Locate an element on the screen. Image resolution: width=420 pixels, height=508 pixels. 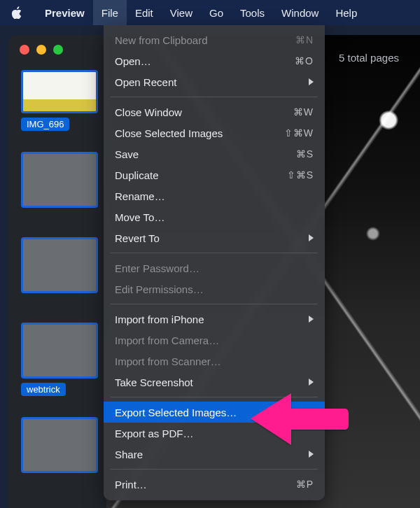
page-count-label: 5 total pages is located at coordinates (369, 57).